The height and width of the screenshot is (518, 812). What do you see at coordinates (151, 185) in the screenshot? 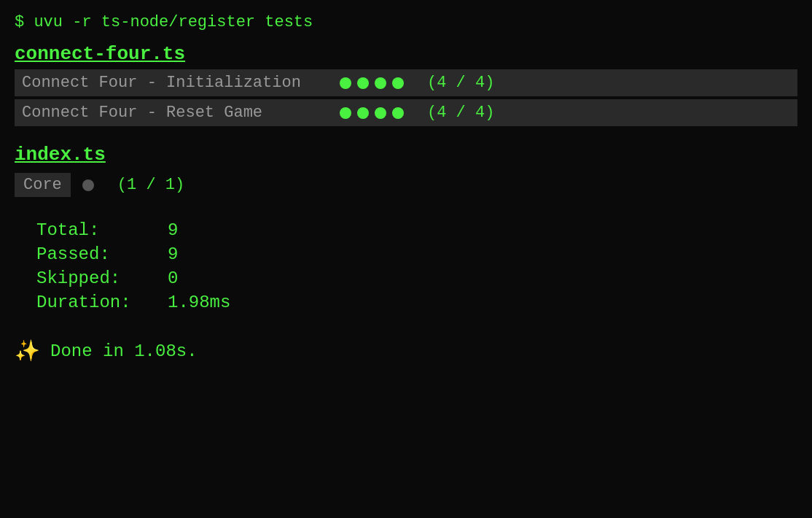
I see `test-count-core: (1 / 1)` at bounding box center [151, 185].